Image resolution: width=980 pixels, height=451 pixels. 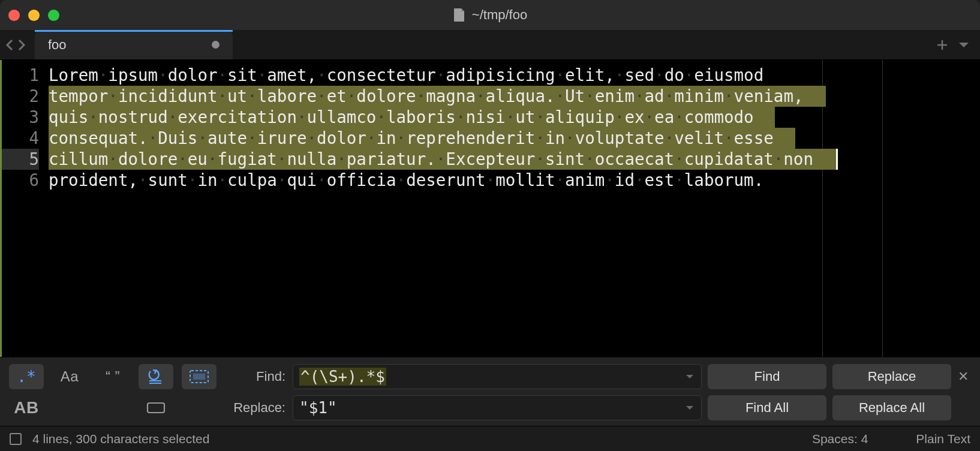 What do you see at coordinates (490, 15) in the screenshot?
I see `titlebar: ~/tmp/foo` at bounding box center [490, 15].